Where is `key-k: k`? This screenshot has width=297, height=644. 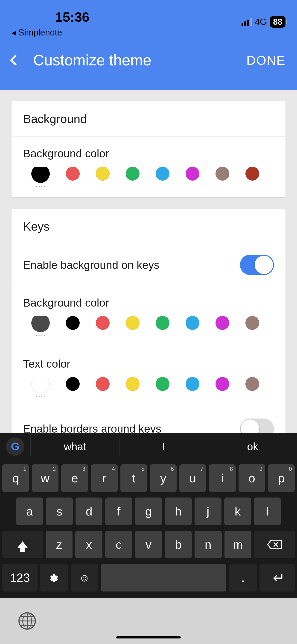
key-k: k is located at coordinates (238, 512).